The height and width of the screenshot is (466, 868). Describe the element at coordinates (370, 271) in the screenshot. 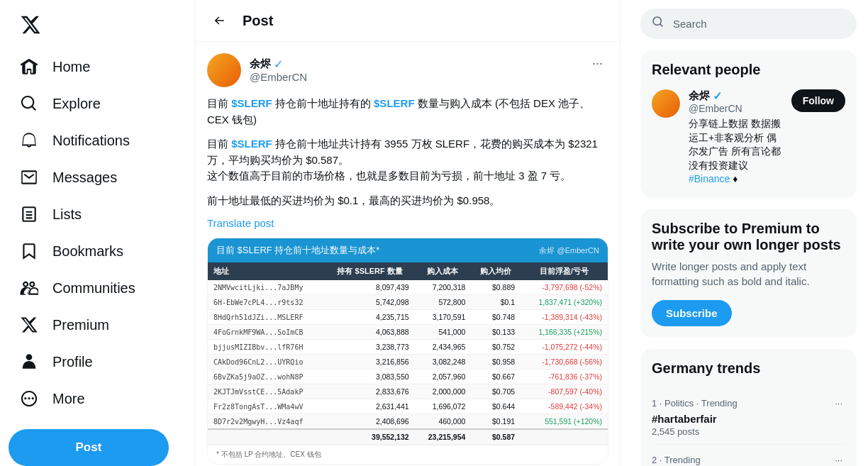

I see `col-amount: 持有 $SLERF 数量` at that location.